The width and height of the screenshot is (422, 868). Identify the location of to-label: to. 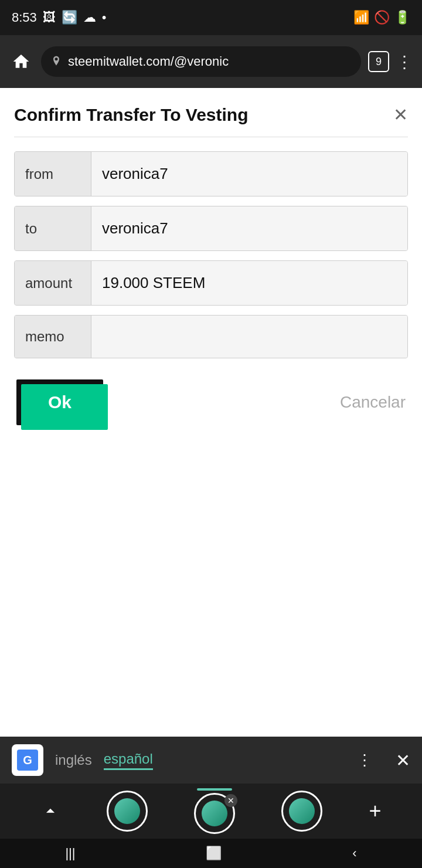
(53, 229).